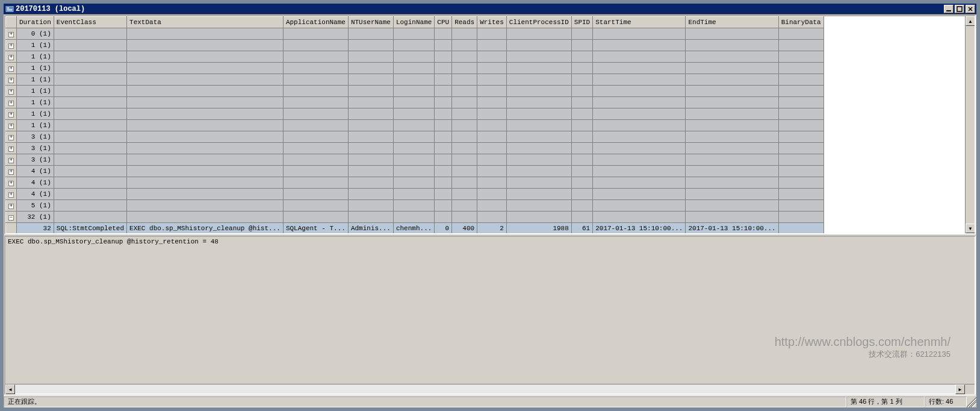 This screenshot has width=980, height=411. I want to click on col-eventclass: EventClass, so click(90, 23).